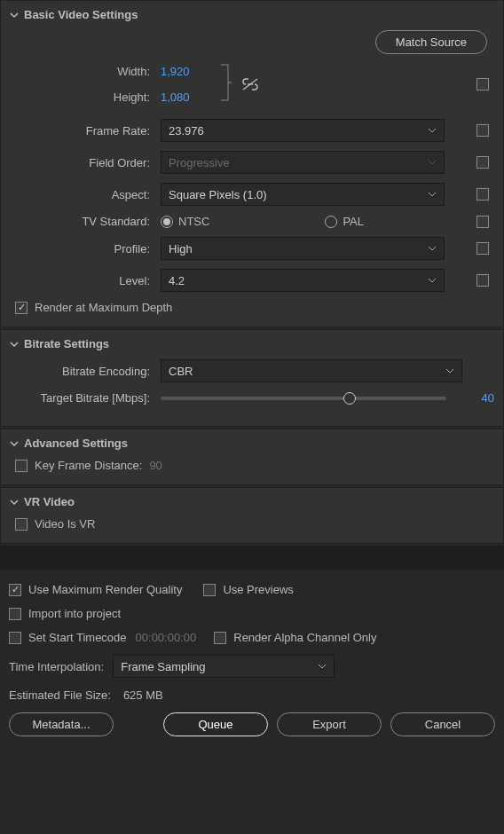  Describe the element at coordinates (85, 371) in the screenshot. I see `bitrate-encoding-label: Bitrate Encoding:` at that location.